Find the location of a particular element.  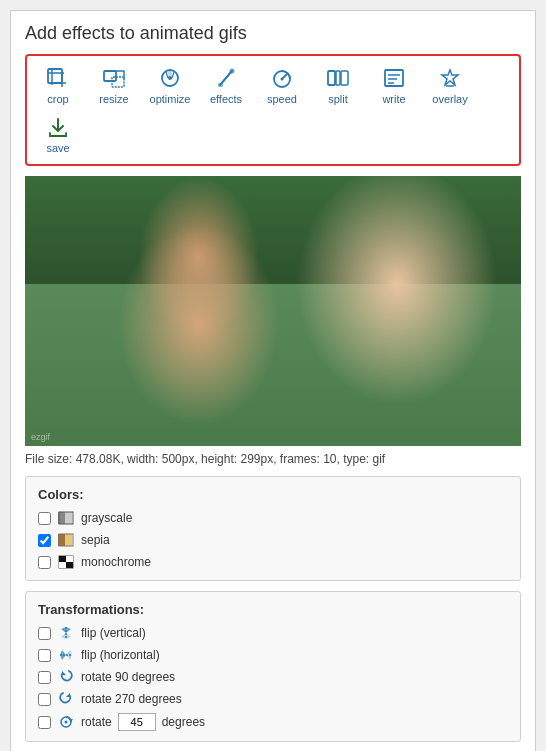

rotate-custom-input is located at coordinates (137, 722).